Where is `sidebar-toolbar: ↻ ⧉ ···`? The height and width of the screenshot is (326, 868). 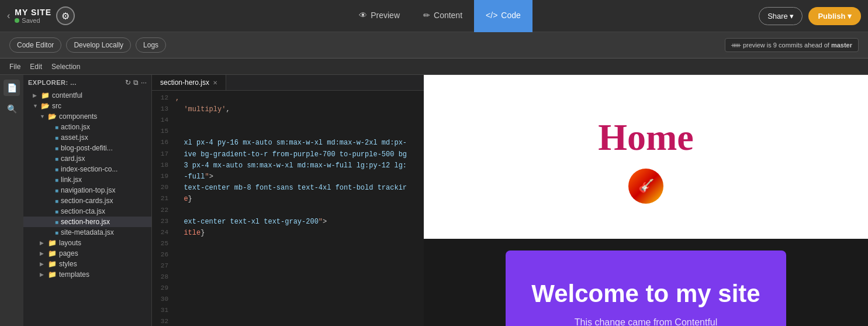
sidebar-toolbar: ↻ ⧉ ··· is located at coordinates (136, 83).